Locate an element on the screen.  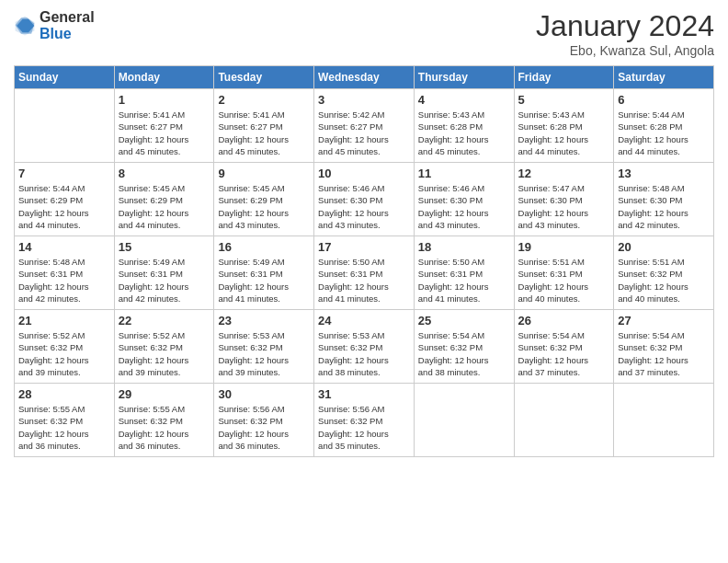
day-number: 8 is located at coordinates (165, 173).